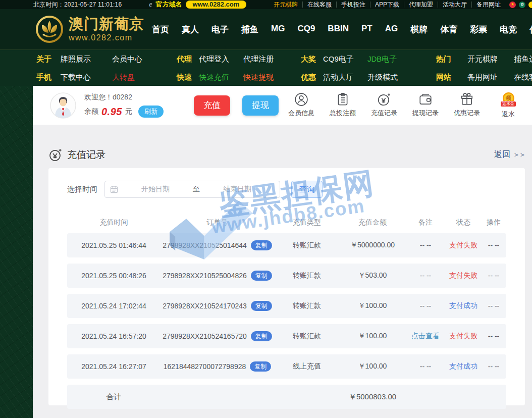 The height and width of the screenshot is (418, 532). Describe the element at coordinates (205, 367) in the screenshot. I see `order-number: 162184482700072798928` at that location.